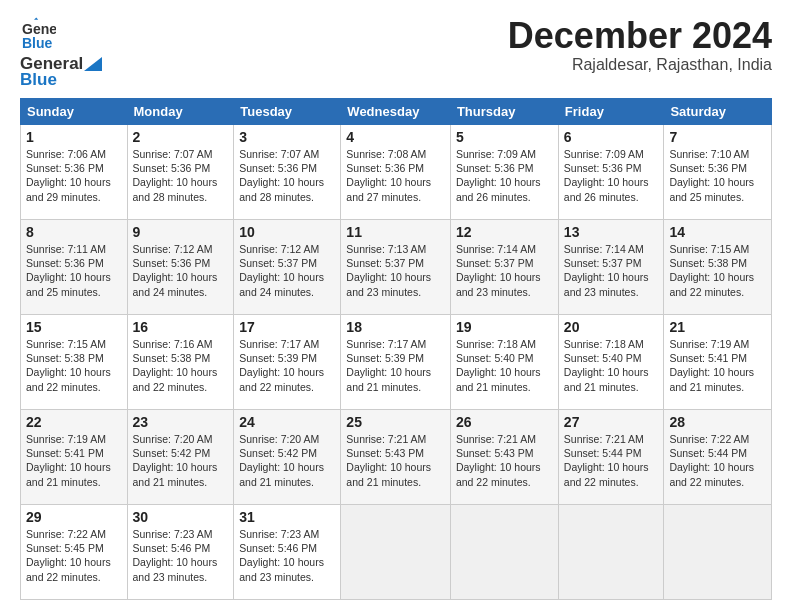 Image resolution: width=792 pixels, height=612 pixels. What do you see at coordinates (612, 327) in the screenshot?
I see `day-number: 20` at bounding box center [612, 327].